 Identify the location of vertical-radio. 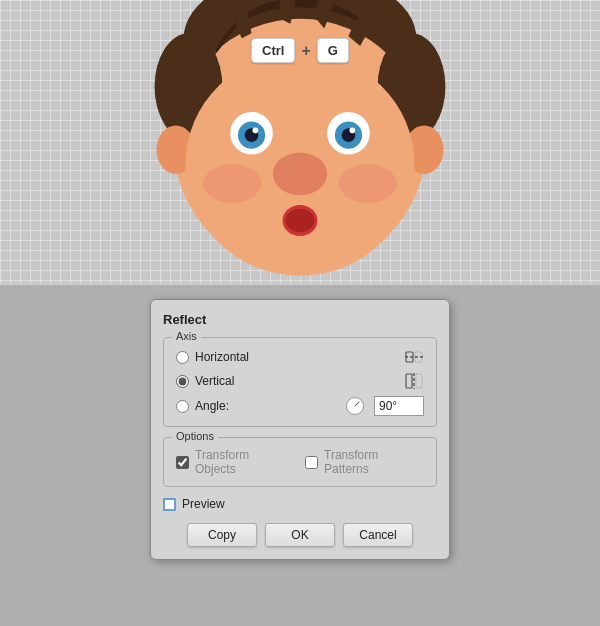
(182, 382).